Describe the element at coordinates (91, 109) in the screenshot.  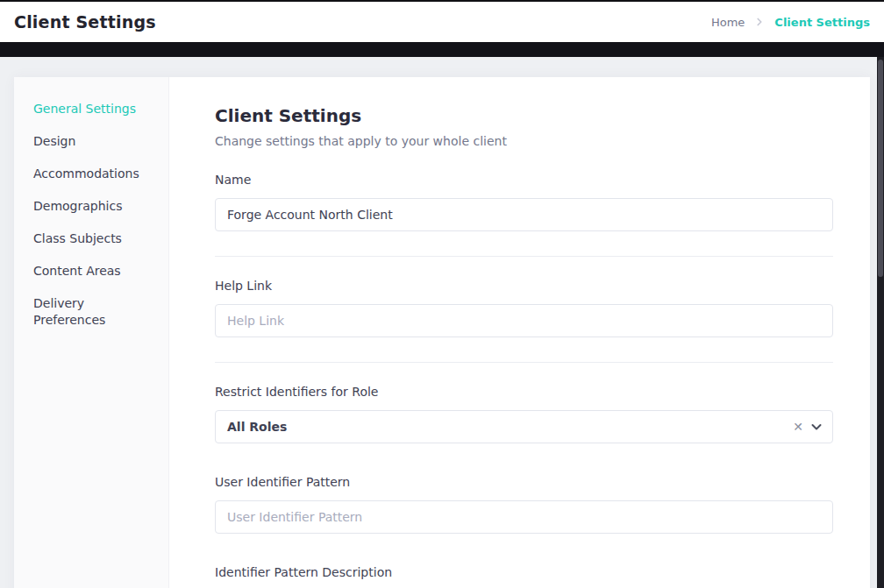
I see `sidebar-item-general-settings: General Settings` at that location.